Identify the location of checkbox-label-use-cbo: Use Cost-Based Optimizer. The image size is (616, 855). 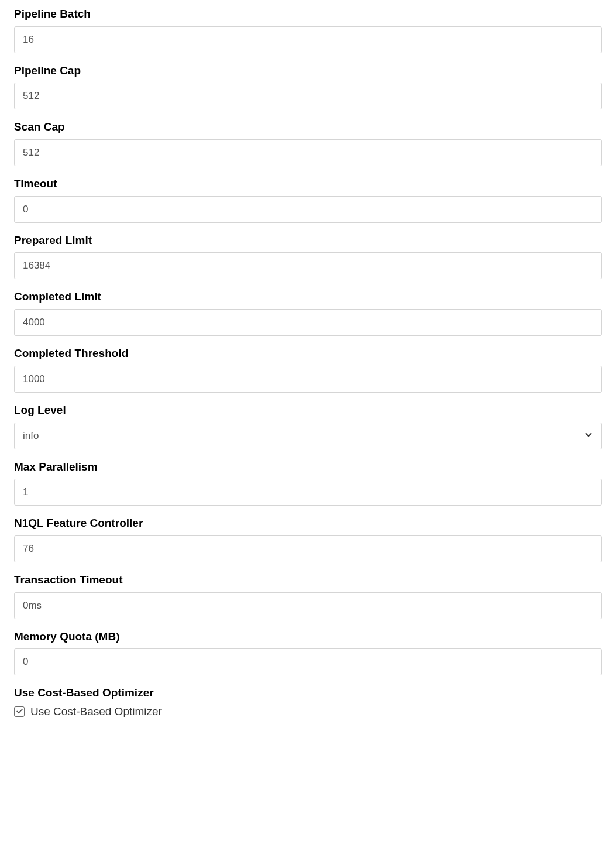
(96, 712).